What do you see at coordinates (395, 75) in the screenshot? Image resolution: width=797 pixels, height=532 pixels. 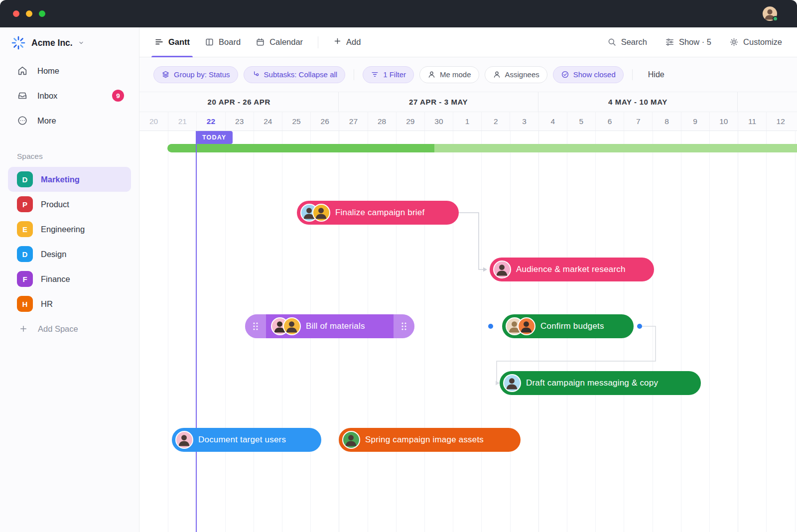 I see `pill-label: 1 Filter` at bounding box center [395, 75].